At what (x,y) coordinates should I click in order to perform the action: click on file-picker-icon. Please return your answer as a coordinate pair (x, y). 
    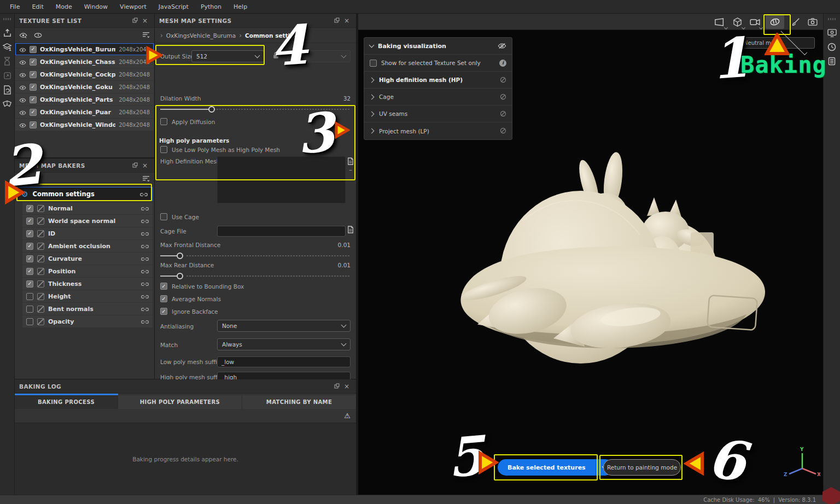
    Looking at the image, I should click on (351, 231).